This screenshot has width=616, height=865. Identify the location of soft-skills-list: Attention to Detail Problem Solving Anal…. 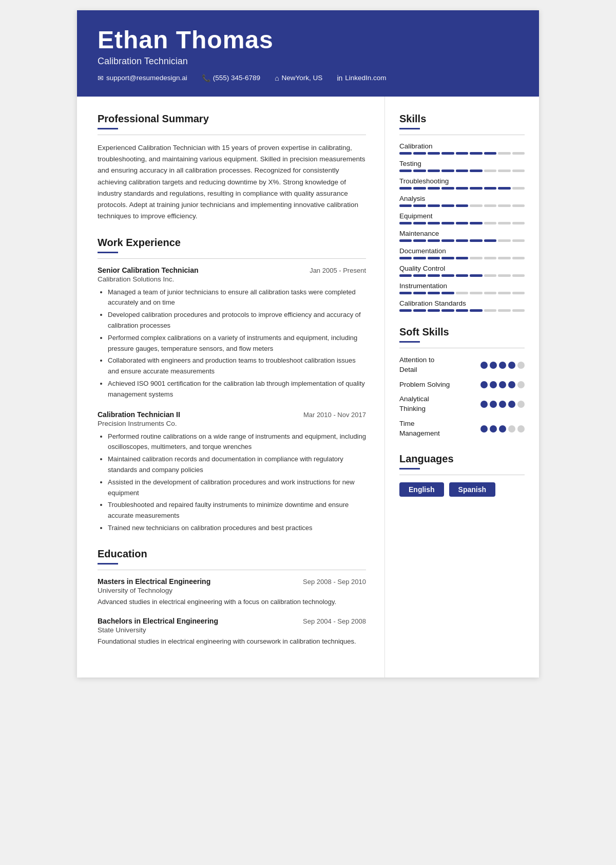
(462, 397).